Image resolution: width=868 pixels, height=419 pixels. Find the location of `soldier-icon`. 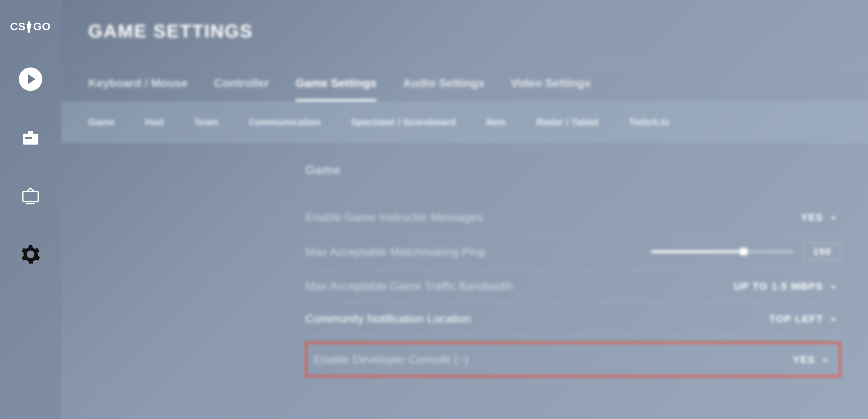

soldier-icon is located at coordinates (30, 27).